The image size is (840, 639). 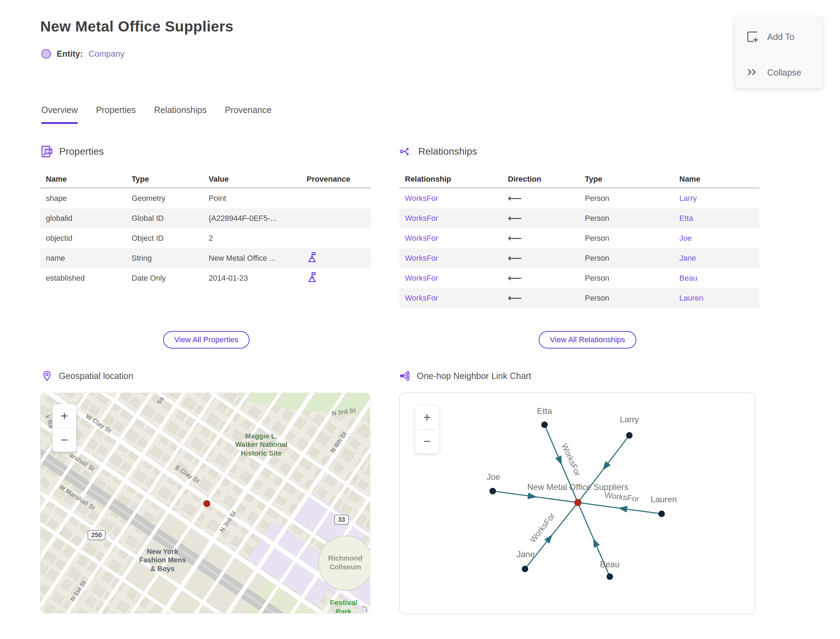 I want to click on property-value-cell: New Metal Office ..., so click(x=252, y=258).